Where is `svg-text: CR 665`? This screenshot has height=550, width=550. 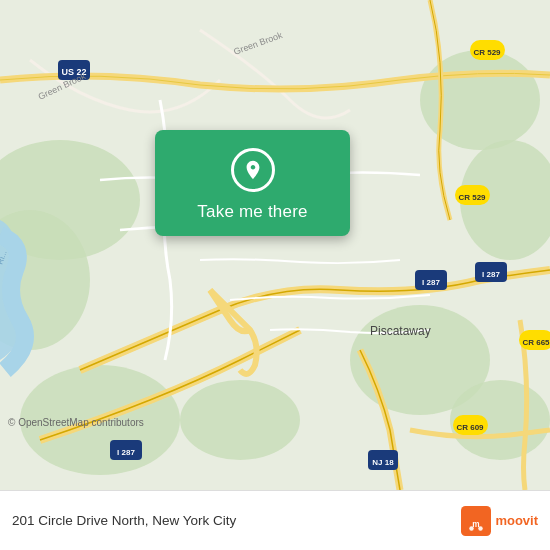
svg-text: CR 665 is located at coordinates (536, 342).